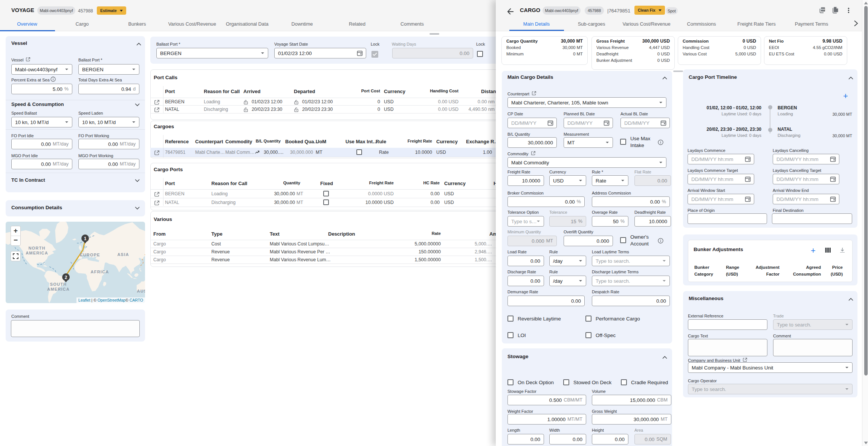 Image resolution: width=868 pixels, height=446 pixels. What do you see at coordinates (66, 277) in the screenshot?
I see `svg-text: 2` at bounding box center [66, 277].